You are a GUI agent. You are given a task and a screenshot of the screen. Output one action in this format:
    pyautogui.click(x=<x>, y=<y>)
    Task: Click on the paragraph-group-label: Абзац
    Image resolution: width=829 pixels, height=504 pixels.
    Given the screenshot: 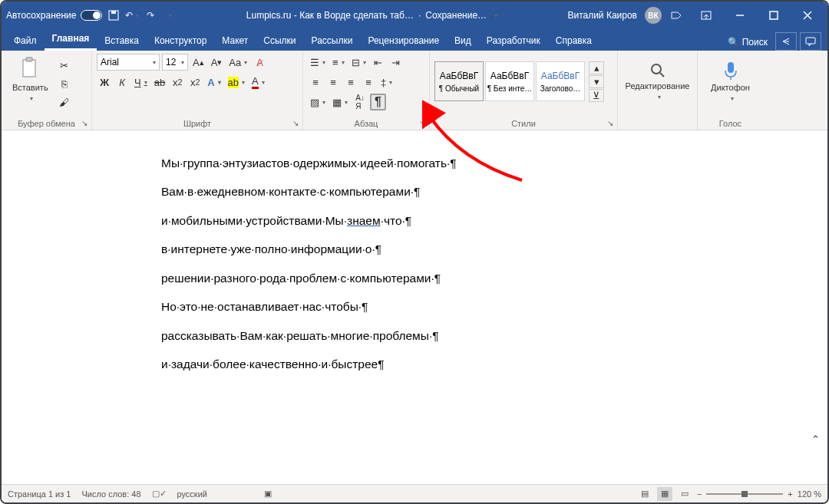 What is the action you would take?
    pyautogui.click(x=366, y=124)
    